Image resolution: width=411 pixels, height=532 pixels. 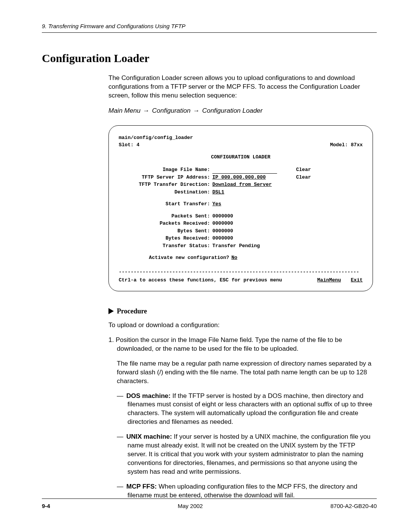 I want to click on section-title: Configuration Loader, so click(x=209, y=58).